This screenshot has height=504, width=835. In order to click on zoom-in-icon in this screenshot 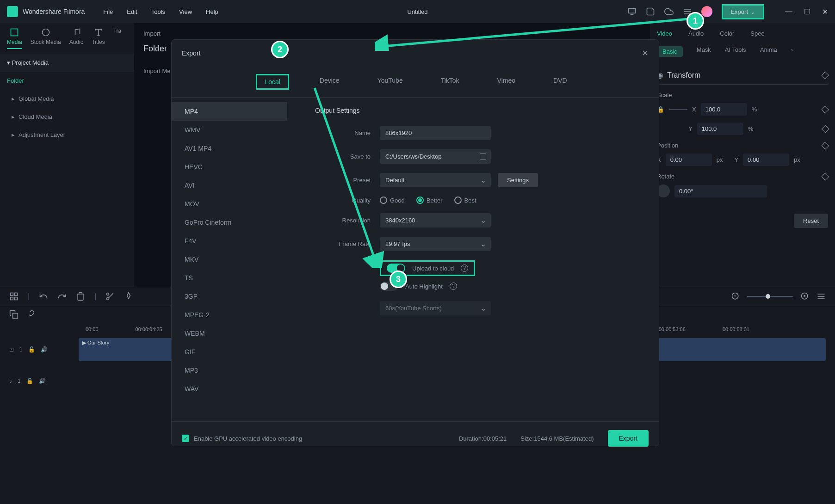, I will do `click(805, 296)`.